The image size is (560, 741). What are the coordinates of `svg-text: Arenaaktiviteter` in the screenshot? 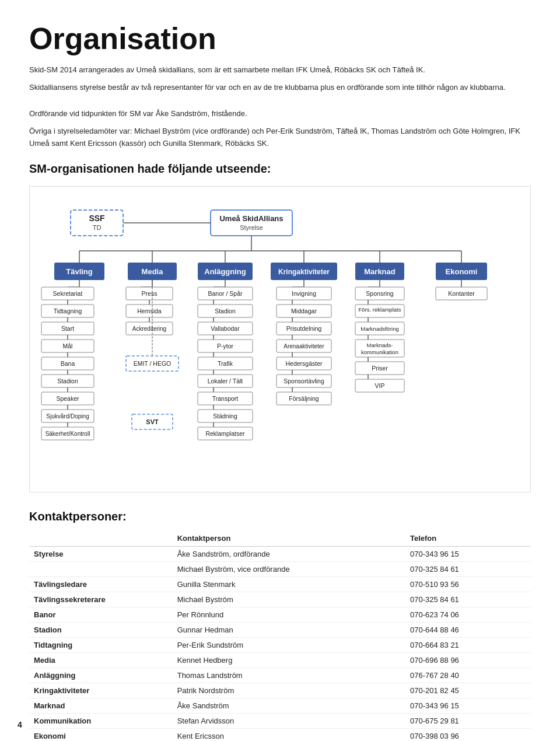 It's located at (304, 347).